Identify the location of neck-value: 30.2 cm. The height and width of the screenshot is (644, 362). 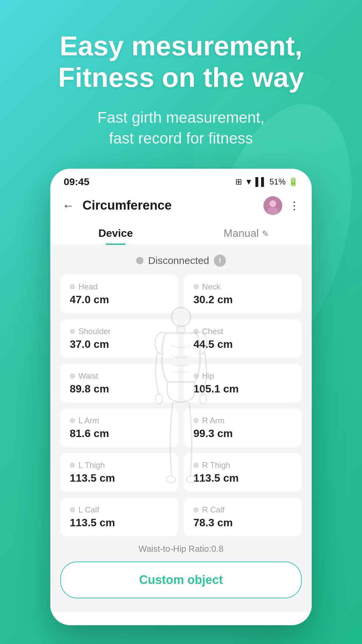
(243, 300).